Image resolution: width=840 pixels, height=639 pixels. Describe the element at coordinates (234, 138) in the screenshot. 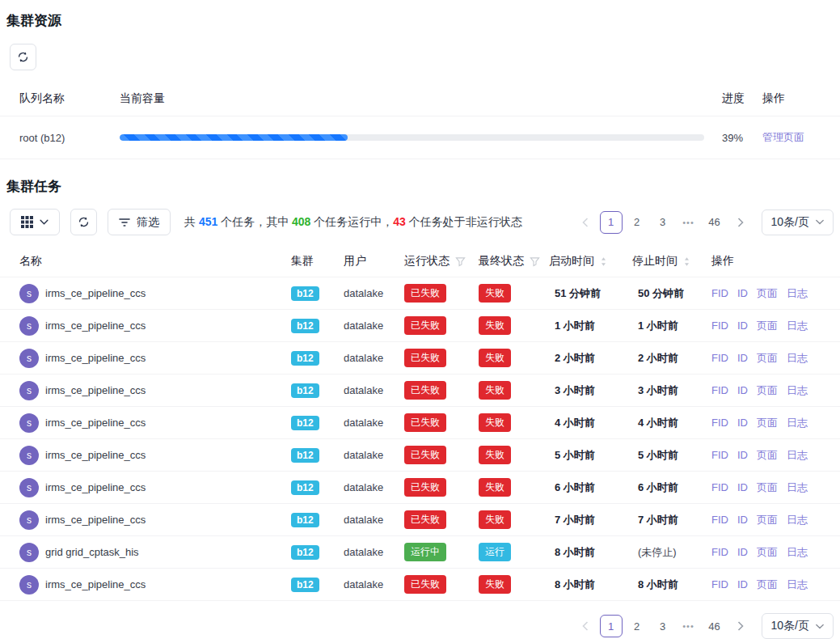

I see `capacity-progress-fill` at that location.